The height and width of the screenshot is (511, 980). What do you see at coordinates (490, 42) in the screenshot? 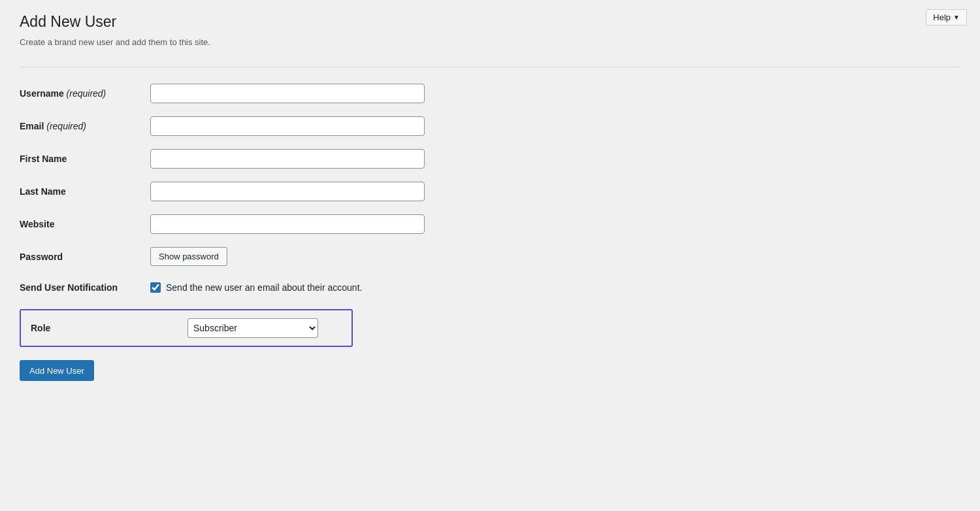
I see `page-subtitle: Create a brand new user and add them to …` at bounding box center [490, 42].